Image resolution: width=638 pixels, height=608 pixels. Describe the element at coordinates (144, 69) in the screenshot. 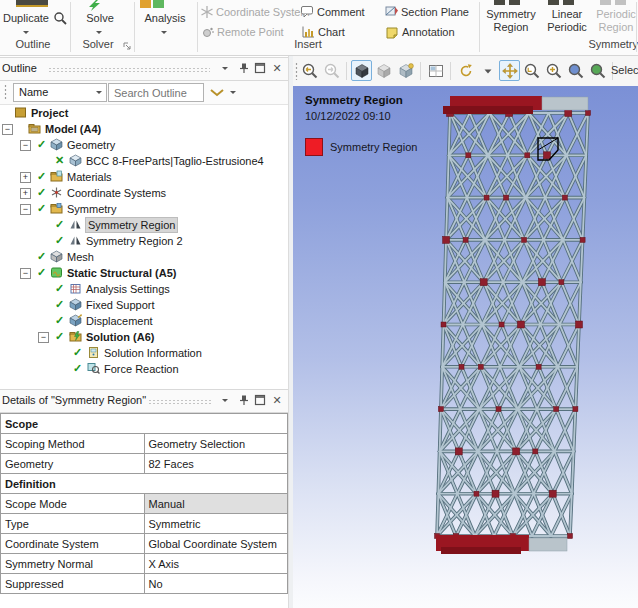

I see `outline-panel-header: Outline ✕` at that location.